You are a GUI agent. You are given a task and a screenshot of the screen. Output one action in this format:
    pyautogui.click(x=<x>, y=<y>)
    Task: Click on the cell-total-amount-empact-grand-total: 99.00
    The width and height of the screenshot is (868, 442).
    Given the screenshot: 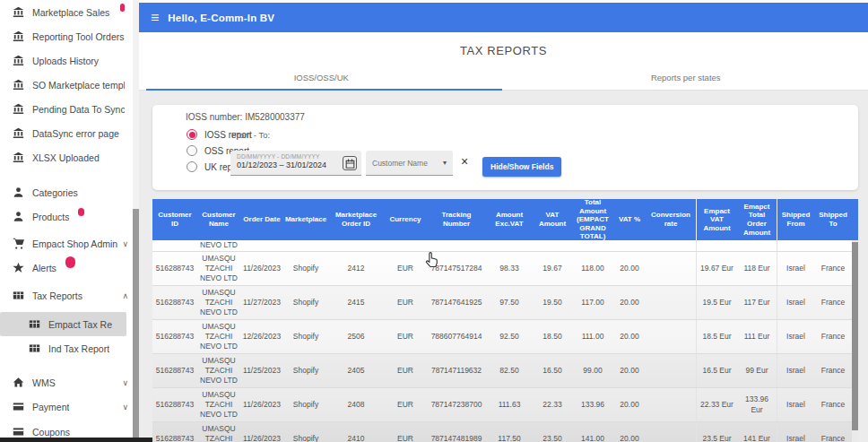 What is the action you would take?
    pyautogui.click(x=593, y=371)
    